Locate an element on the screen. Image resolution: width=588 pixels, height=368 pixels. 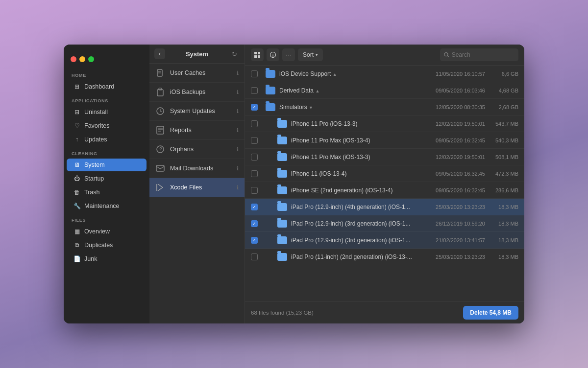
minimize-button is located at coordinates (82, 59).